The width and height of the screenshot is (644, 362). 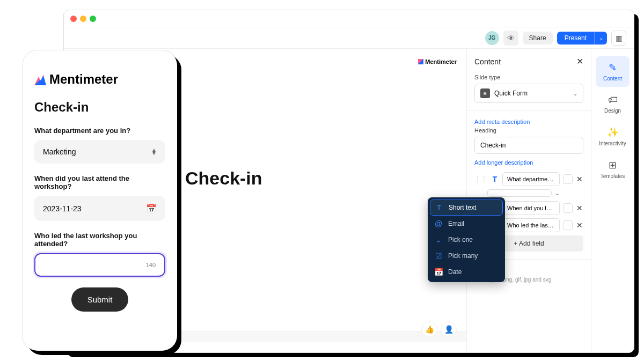 What do you see at coordinates (84, 79) in the screenshot?
I see `brand-logo-text: Mentimeter` at bounding box center [84, 79].